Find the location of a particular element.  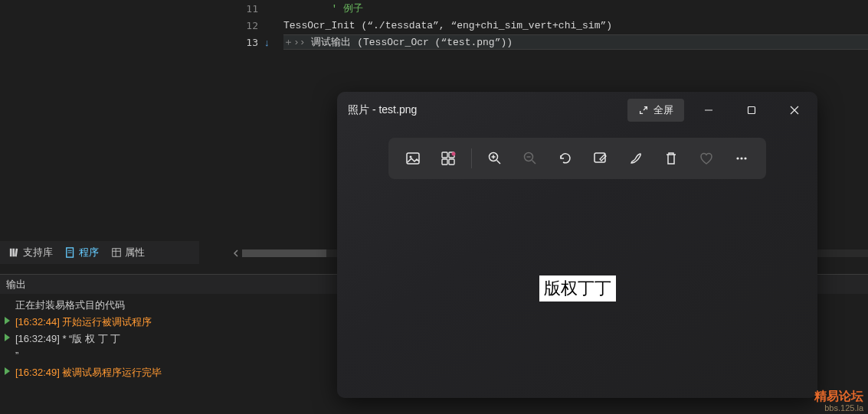

favorite-button is located at coordinates (706, 158).